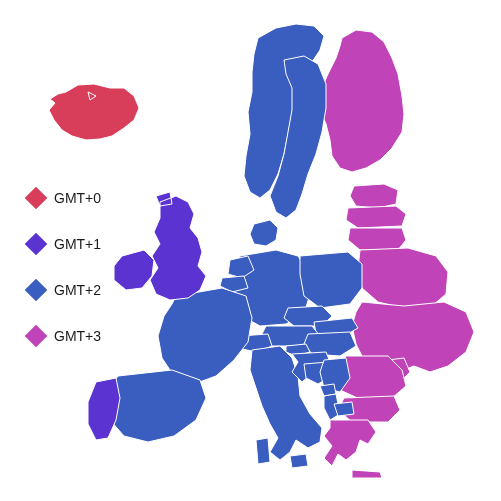 The image size is (501, 501). Describe the element at coordinates (78, 336) in the screenshot. I see `legend-label: GMT+3` at that location.